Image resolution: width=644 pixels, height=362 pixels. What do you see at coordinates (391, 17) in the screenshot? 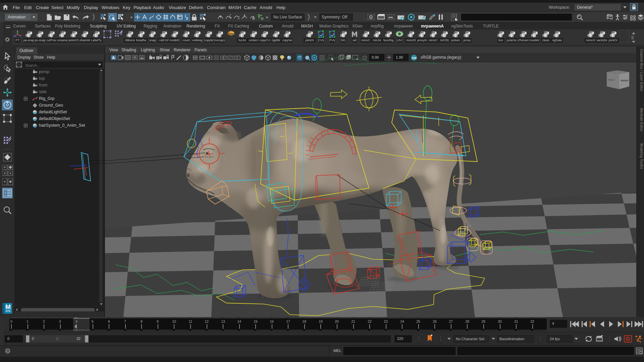
I see `svg-text: IPR` at bounding box center [391, 17].